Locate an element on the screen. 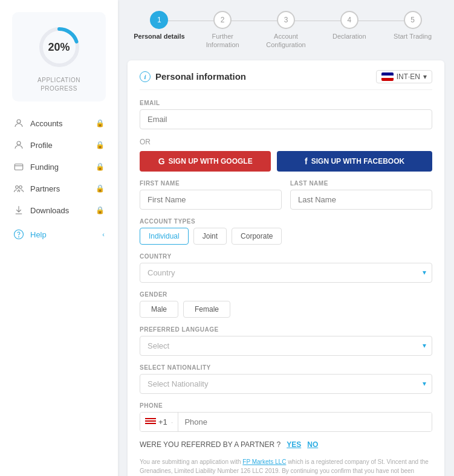 This screenshot has width=454, height=476. account-types-group: Individual Joint Corporate is located at coordinates (286, 236).